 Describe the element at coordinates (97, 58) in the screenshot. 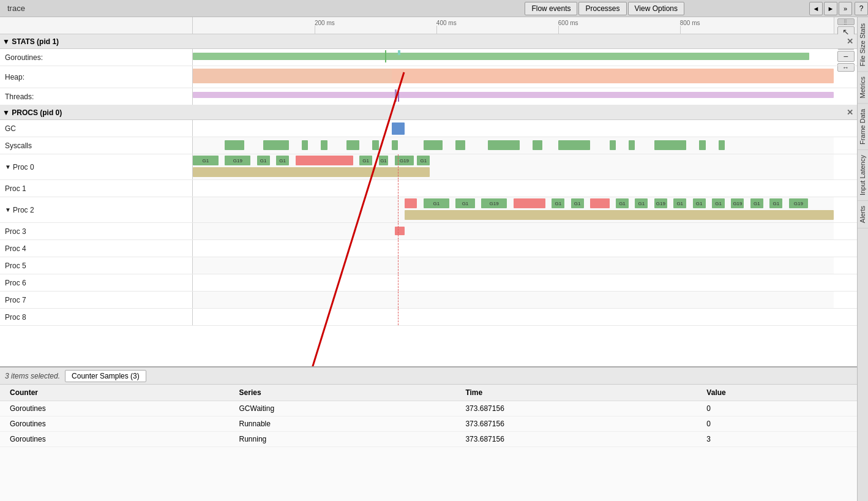

I see `goroutines-label: Goroutines:` at that location.